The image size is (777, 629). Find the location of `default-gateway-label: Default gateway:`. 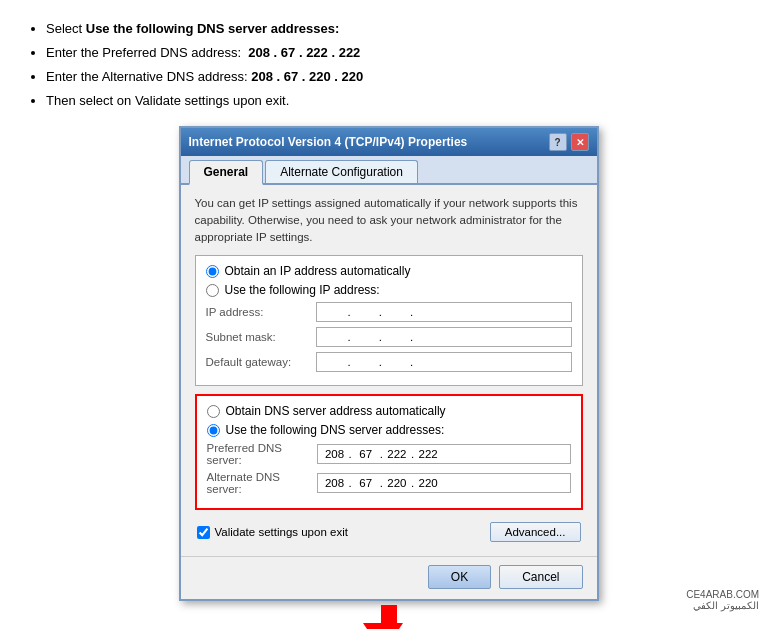

default-gateway-label: Default gateway: is located at coordinates (261, 362).